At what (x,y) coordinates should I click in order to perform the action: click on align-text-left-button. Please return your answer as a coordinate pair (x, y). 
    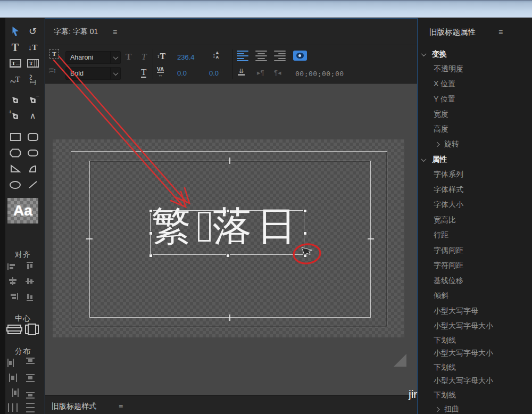
    Looking at the image, I should click on (243, 56).